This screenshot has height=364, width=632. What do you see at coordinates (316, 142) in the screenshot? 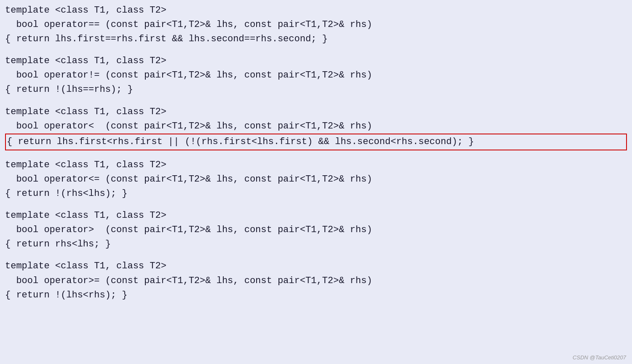
I see `highlighted-code-line: { return lhs.first<rhs.first || (!(rhs.f…` at bounding box center [316, 142].